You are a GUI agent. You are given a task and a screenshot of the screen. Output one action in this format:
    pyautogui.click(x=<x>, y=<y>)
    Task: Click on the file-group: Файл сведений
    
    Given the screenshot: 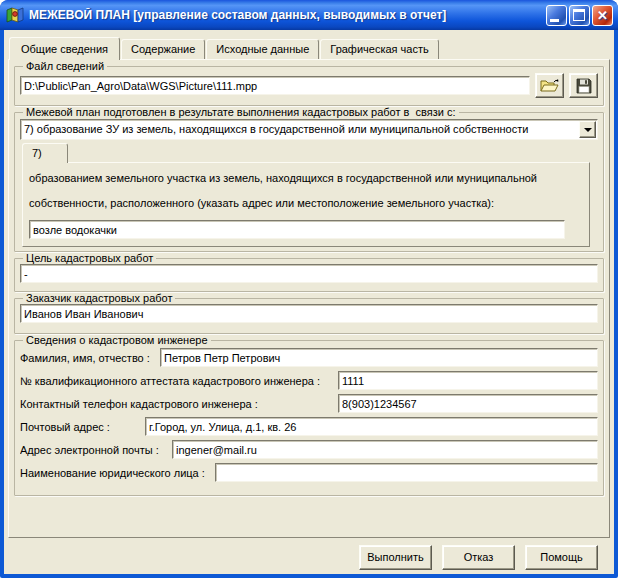 What is the action you would take?
    pyautogui.click(x=309, y=83)
    